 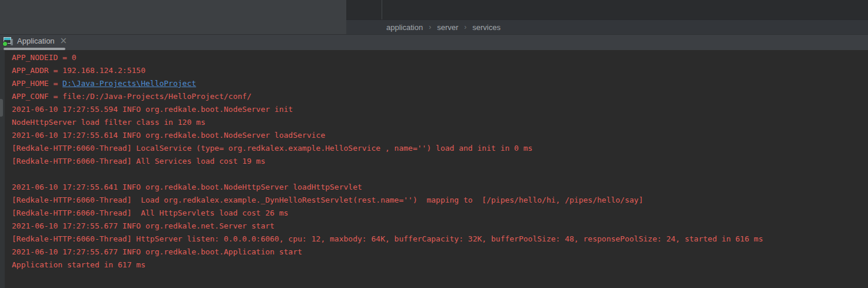 What do you see at coordinates (405, 27) in the screenshot?
I see `breadcrumb-item-application: application` at bounding box center [405, 27].